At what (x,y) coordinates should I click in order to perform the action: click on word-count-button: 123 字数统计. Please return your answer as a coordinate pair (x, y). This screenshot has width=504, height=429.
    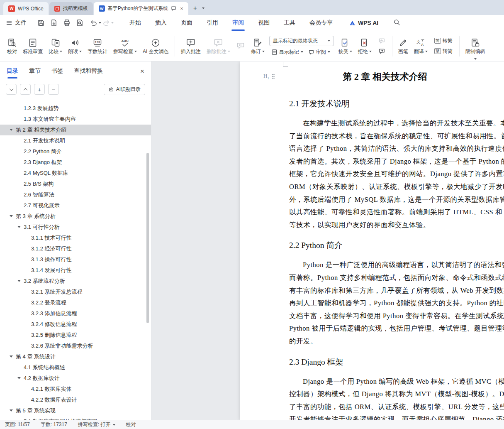
    Looking at the image, I should click on (97, 46).